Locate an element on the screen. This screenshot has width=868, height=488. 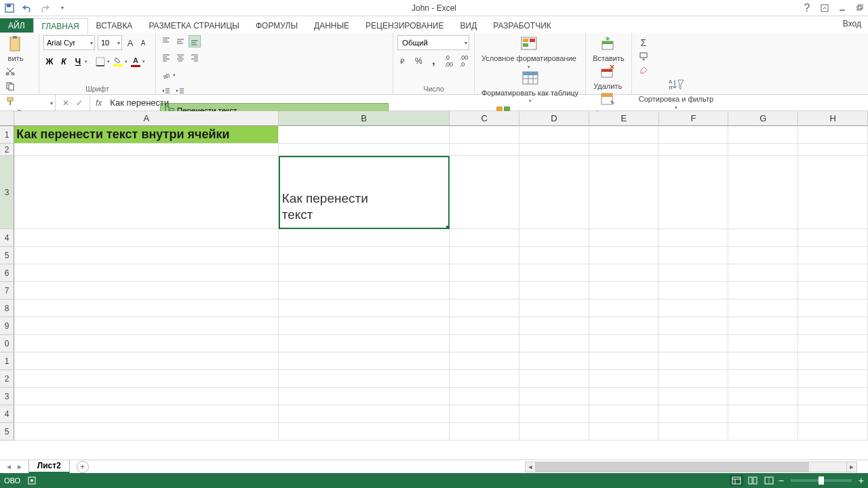
cell-C15 is located at coordinates (484, 432).